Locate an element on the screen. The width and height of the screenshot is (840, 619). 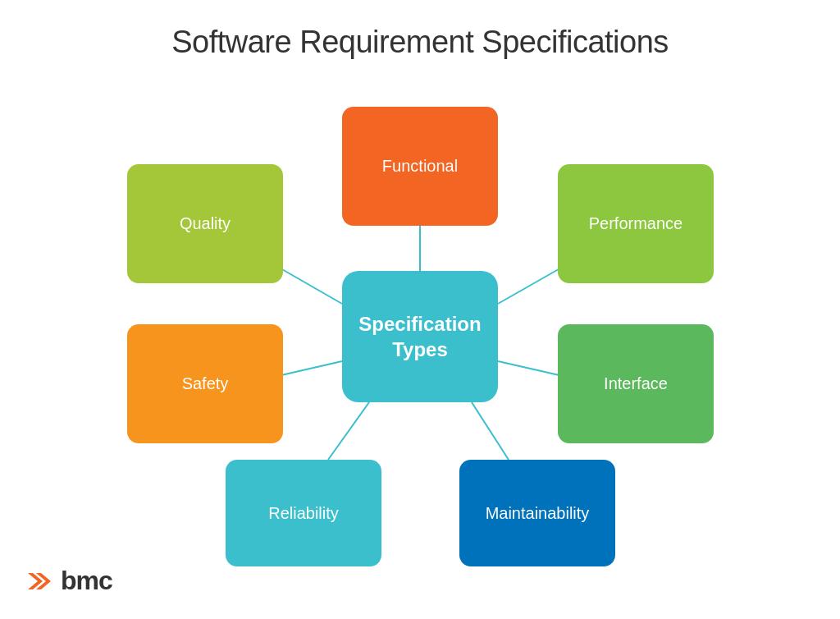
node-quality: Quality is located at coordinates (205, 223).